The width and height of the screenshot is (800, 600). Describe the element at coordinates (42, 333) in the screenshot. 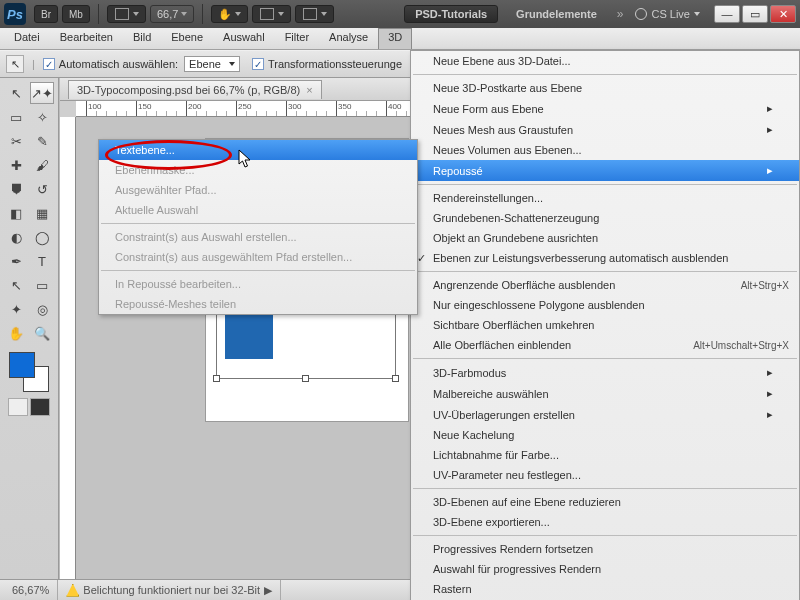

I see `zoom-tool: 🔍` at that location.